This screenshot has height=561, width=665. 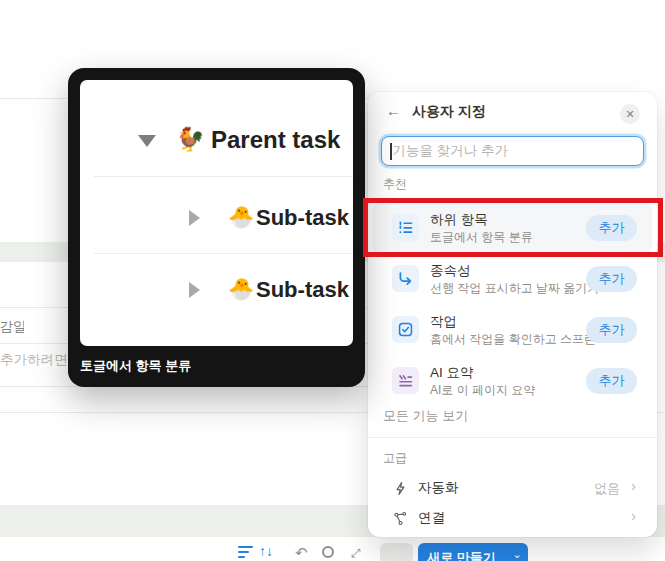 What do you see at coordinates (482, 390) in the screenshot?
I see `feature-subtitle: AI로 이 페이지 요약` at bounding box center [482, 390].